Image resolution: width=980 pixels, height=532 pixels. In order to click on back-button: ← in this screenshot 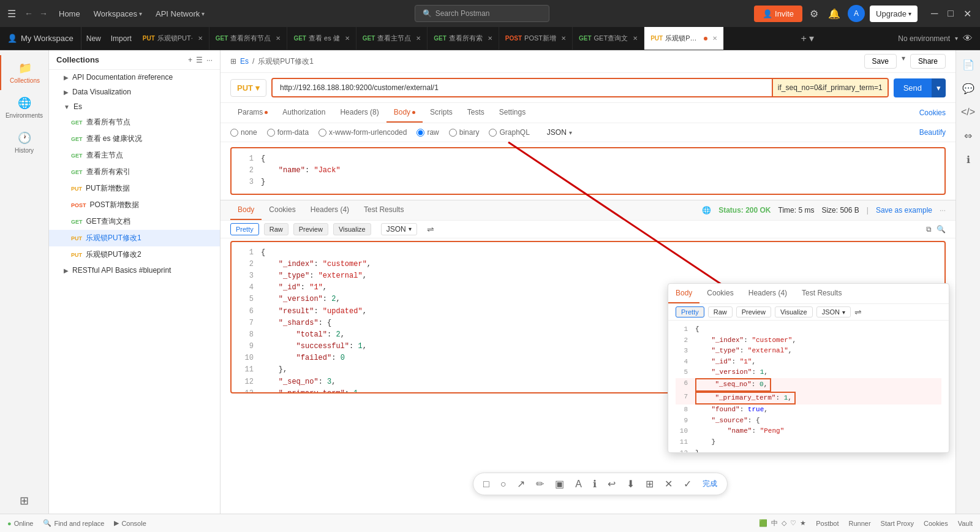, I will do `click(29, 13)`.